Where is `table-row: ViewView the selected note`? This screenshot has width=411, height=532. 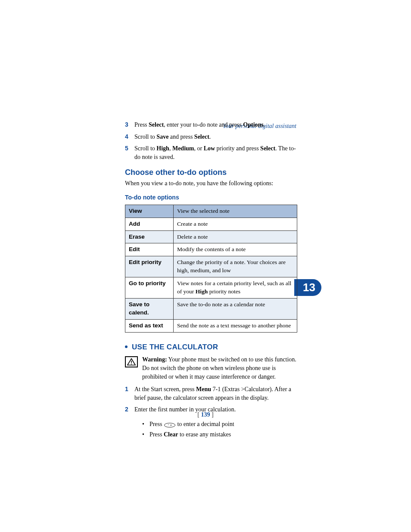 table-row: ViewView the selected note is located at coordinates (211, 211).